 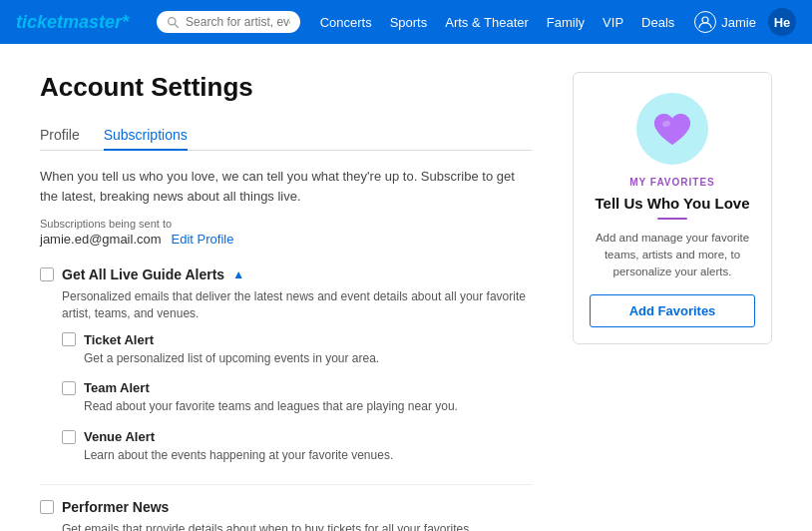 What do you see at coordinates (672, 182) in the screenshot?
I see `favorites-label: MY FAVORITES` at bounding box center [672, 182].